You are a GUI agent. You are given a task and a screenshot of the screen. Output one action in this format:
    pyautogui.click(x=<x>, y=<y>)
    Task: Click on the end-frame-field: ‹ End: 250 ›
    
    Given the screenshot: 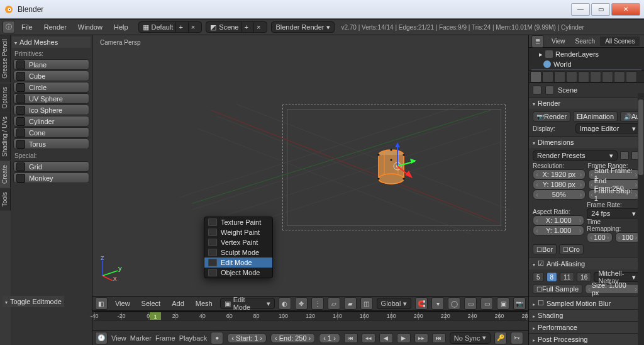 What is the action you would take?
    pyautogui.click(x=293, y=338)
    